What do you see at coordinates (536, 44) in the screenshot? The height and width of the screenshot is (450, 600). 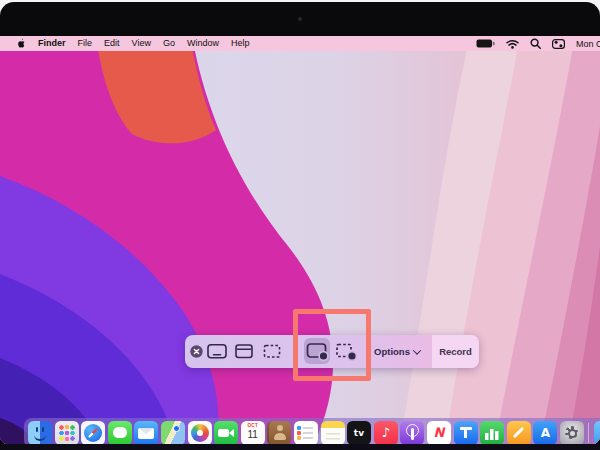 I see `search-icon` at bounding box center [536, 44].